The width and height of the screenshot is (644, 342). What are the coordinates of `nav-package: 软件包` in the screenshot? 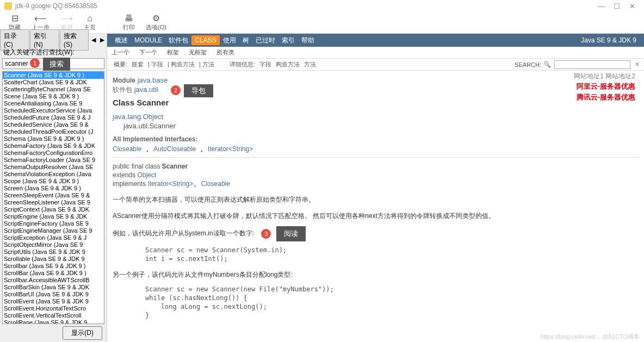 It's located at (178, 40).